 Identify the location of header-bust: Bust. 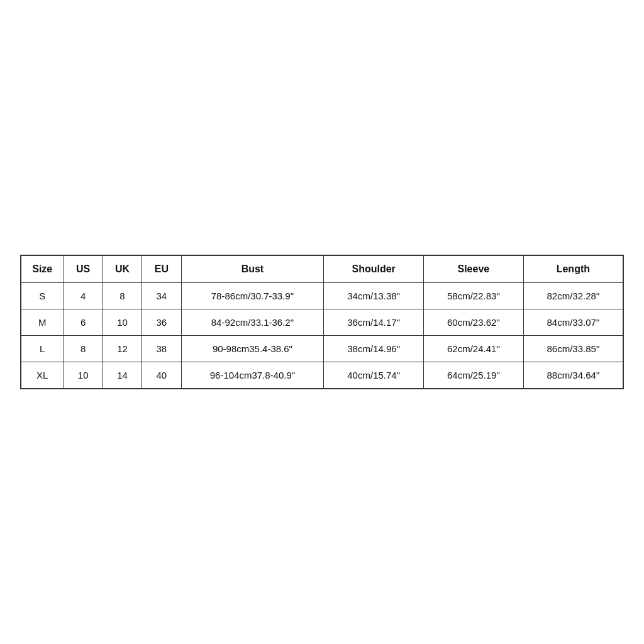
(253, 269).